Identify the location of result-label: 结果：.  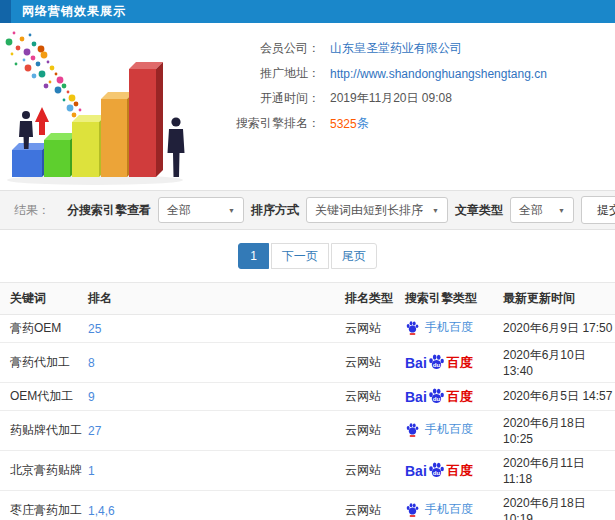
(32, 210).